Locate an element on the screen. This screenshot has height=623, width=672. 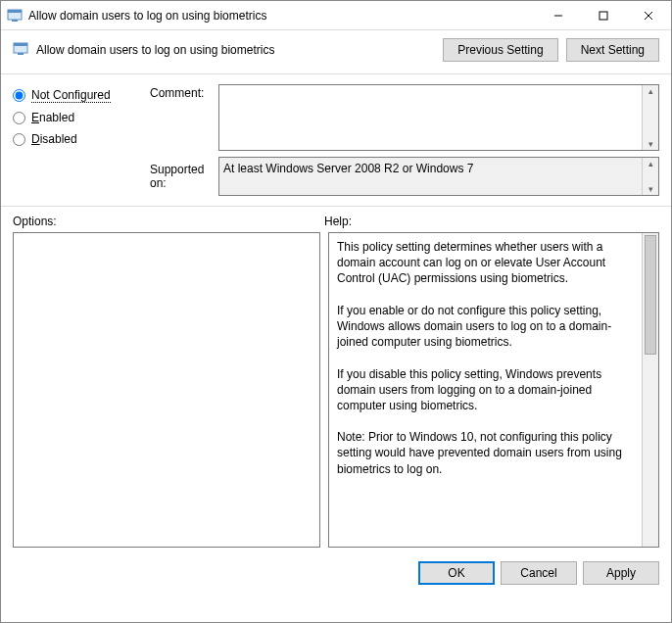
maximize-button is located at coordinates (603, 16).